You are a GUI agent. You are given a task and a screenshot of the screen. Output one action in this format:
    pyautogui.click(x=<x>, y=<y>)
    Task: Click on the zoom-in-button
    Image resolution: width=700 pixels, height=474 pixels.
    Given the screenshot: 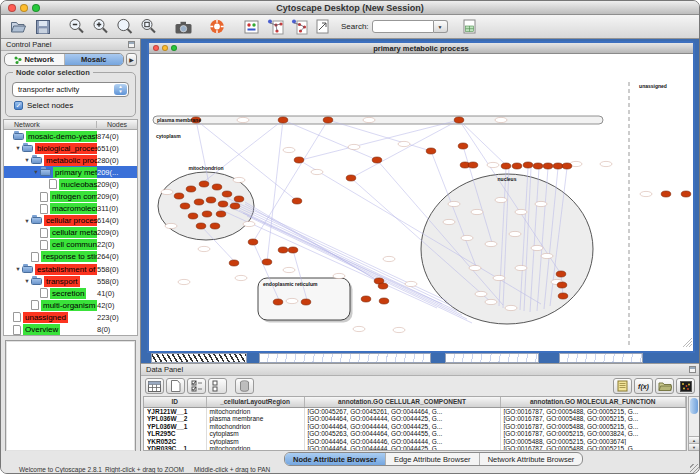 What is the action you would take?
    pyautogui.click(x=101, y=26)
    